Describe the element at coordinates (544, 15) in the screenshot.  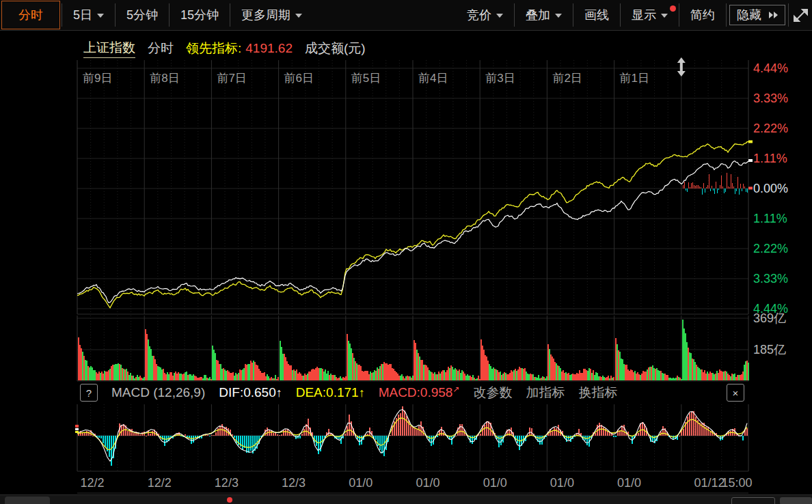
I see `overlay-button: 叠加` at that location.